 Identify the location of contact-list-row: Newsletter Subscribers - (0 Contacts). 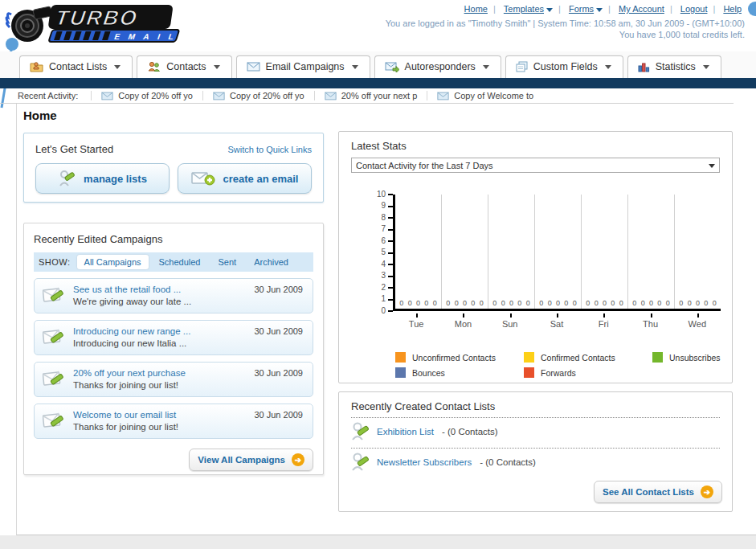
(535, 461).